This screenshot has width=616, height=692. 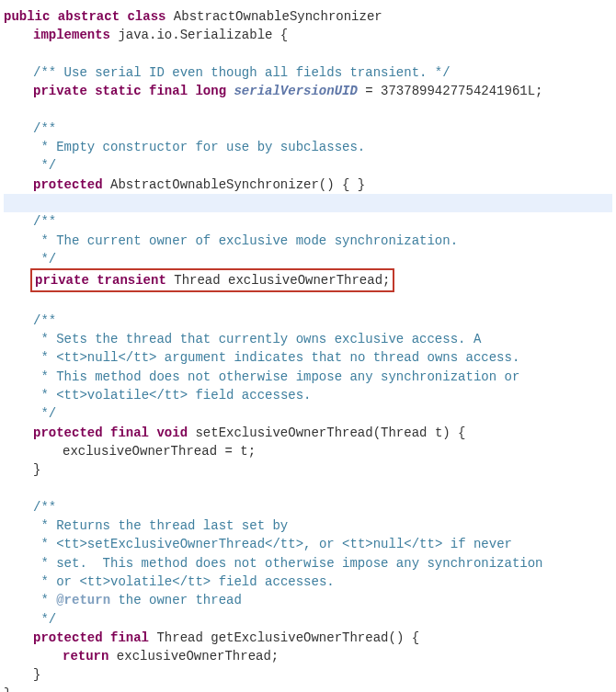 What do you see at coordinates (110, 433) in the screenshot?
I see `keyword: protected final void` at bounding box center [110, 433].